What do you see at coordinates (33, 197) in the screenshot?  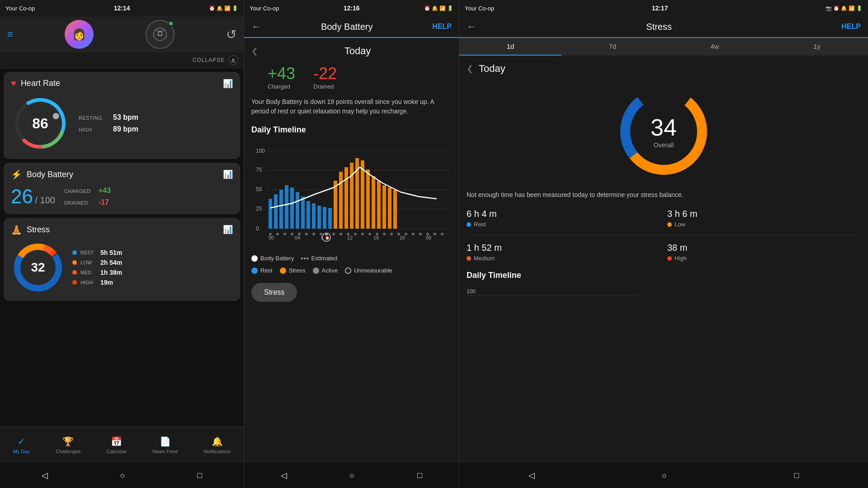 I see `battery-value-container: 26 / 100` at bounding box center [33, 197].